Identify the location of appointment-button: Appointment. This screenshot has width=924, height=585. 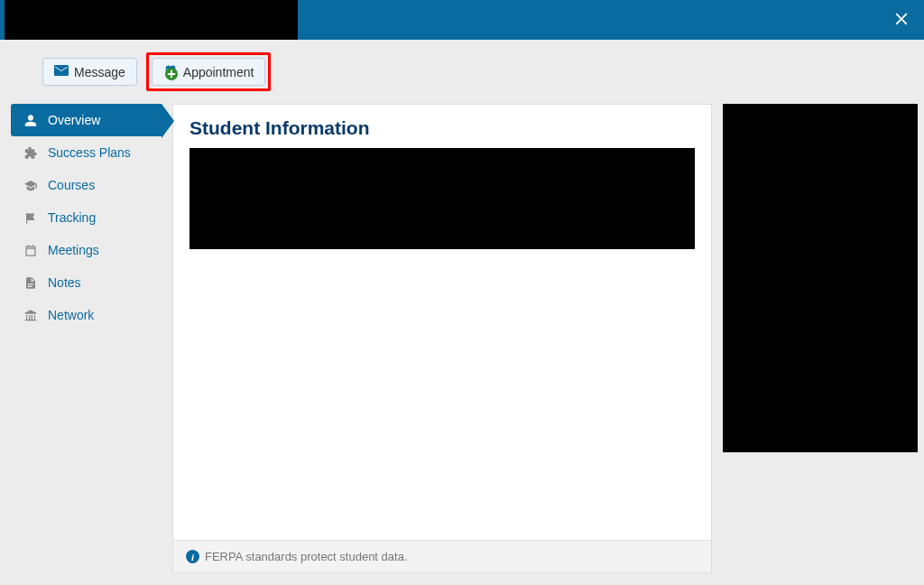
(209, 72).